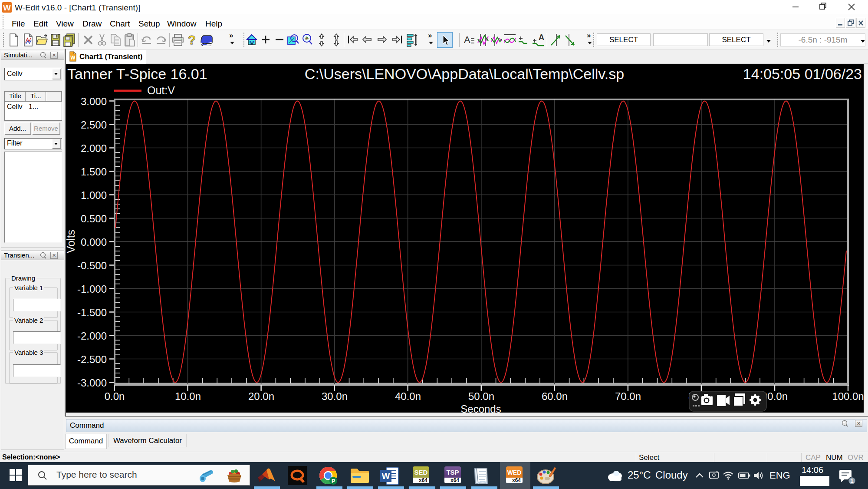  What do you see at coordinates (92, 336) in the screenshot?
I see `svg-text: -2.000` at bounding box center [92, 336].